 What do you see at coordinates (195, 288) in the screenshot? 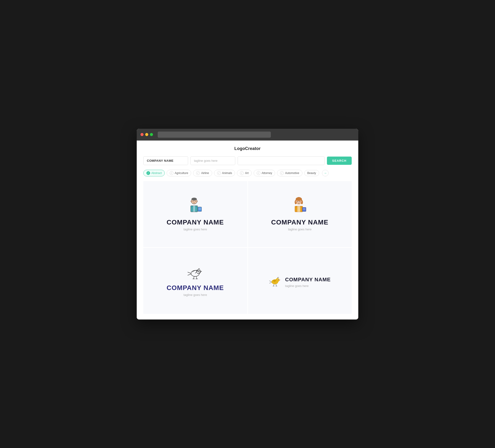
I see `logo-company-name-3: COMPANY NAME` at bounding box center [195, 288].